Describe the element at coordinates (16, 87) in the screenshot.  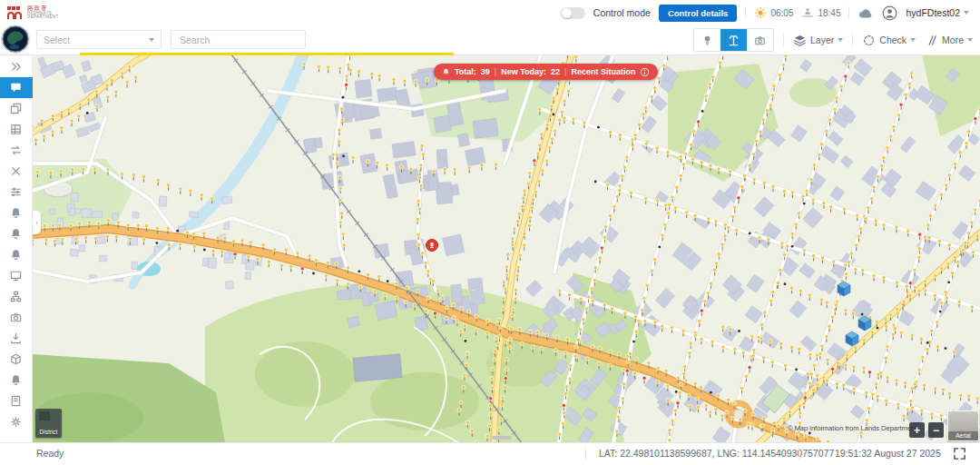
I see `sidebar-item-incidents` at that location.